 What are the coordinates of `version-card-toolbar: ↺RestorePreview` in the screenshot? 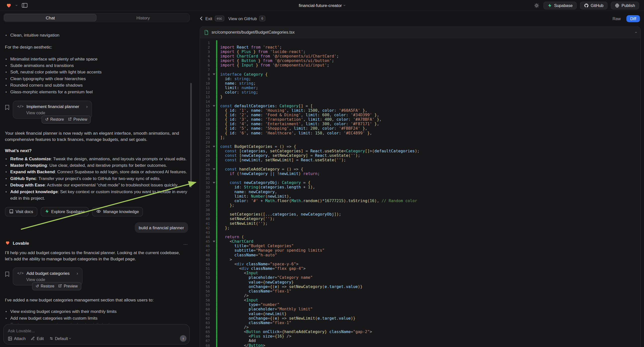 It's located at (56, 286).